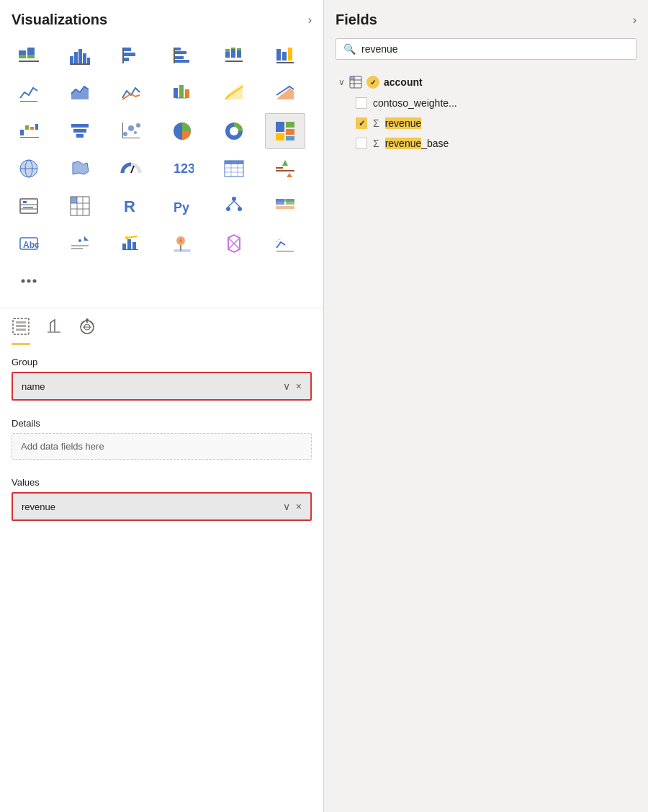 The width and height of the screenshot is (648, 812). What do you see at coordinates (486, 49) in the screenshot?
I see `fields-search-box: 🔍` at bounding box center [486, 49].